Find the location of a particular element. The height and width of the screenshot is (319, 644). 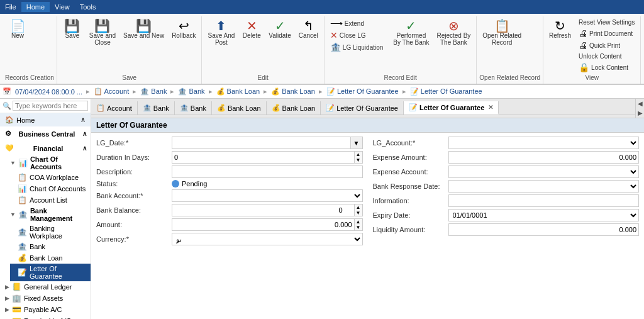

lock-content-button: 🔒 Lock Content is located at coordinates (606, 67).